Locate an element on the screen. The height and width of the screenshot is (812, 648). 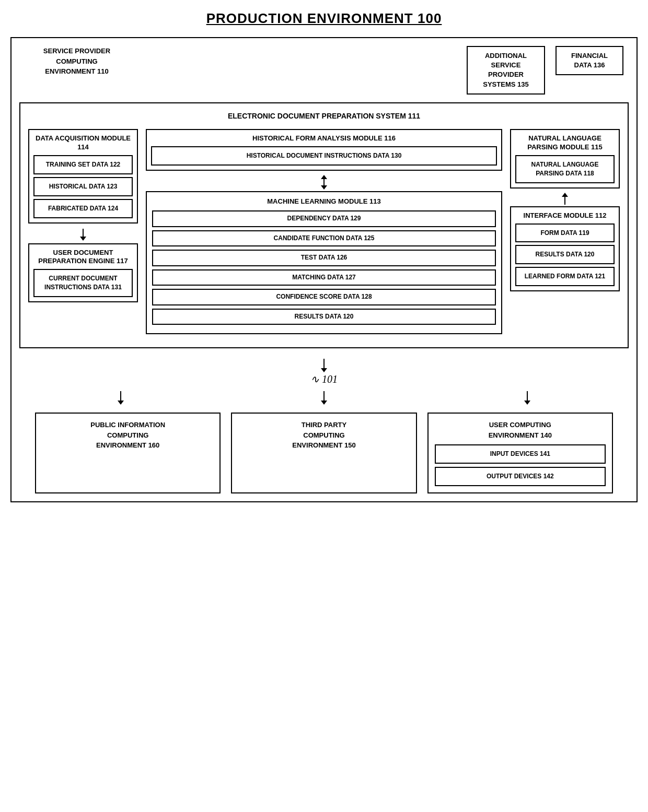
form-data-box: FORM DATA 119 is located at coordinates (565, 233).